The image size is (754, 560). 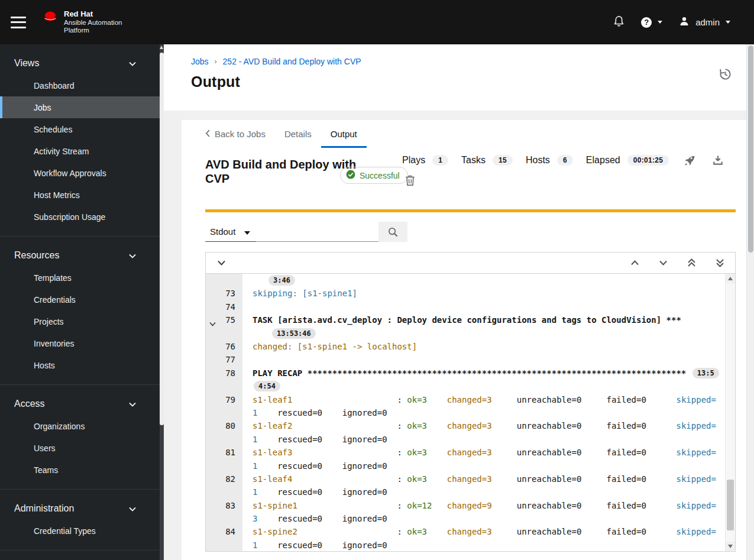 What do you see at coordinates (231, 360) in the screenshot?
I see `line-number: 77` at bounding box center [231, 360].